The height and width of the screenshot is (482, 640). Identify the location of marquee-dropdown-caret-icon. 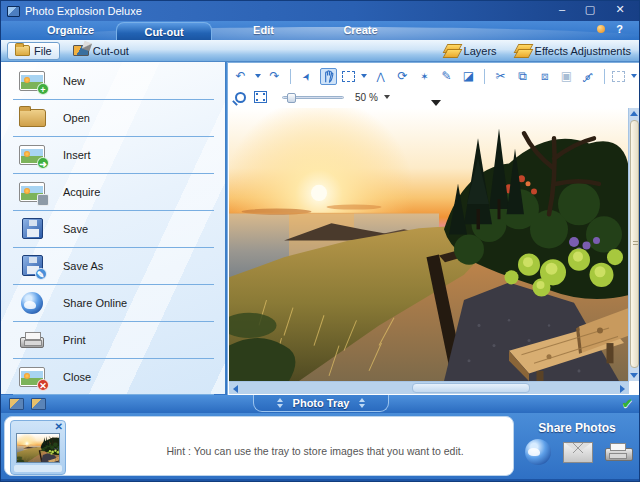
(364, 76).